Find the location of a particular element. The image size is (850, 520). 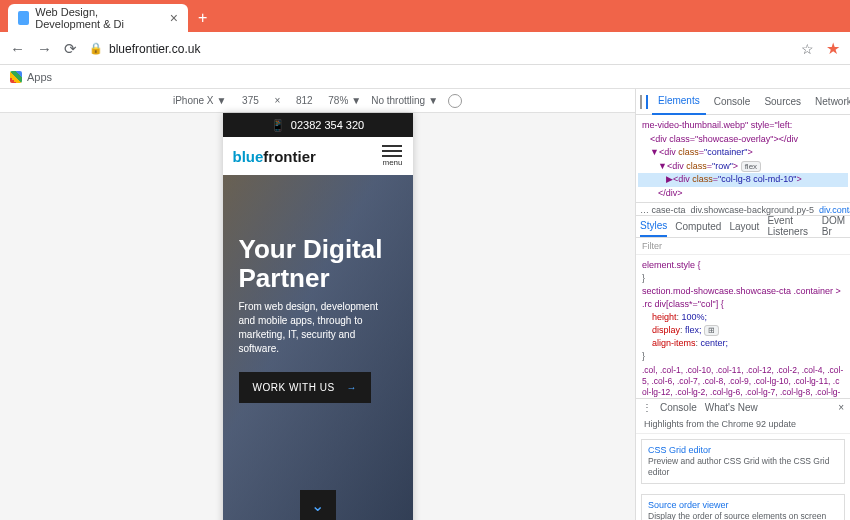

rotate-icon is located at coordinates (455, 101).